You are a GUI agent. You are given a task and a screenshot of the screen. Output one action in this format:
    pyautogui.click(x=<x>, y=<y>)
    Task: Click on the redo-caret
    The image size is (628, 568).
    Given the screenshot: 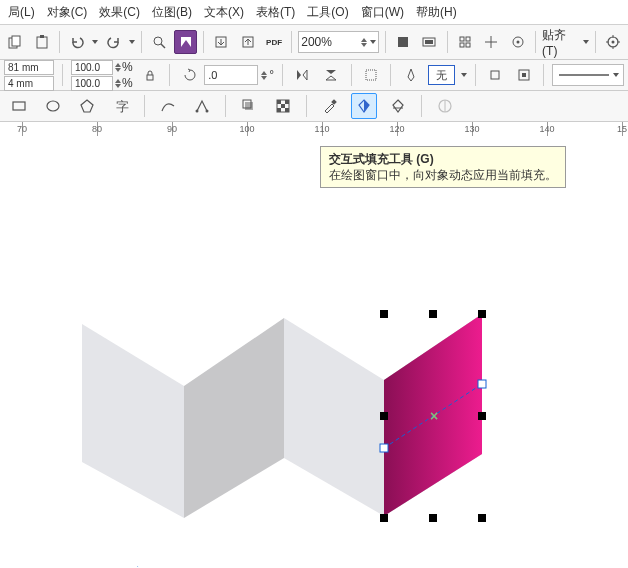 What is the action you would take?
    pyautogui.click(x=132, y=42)
    